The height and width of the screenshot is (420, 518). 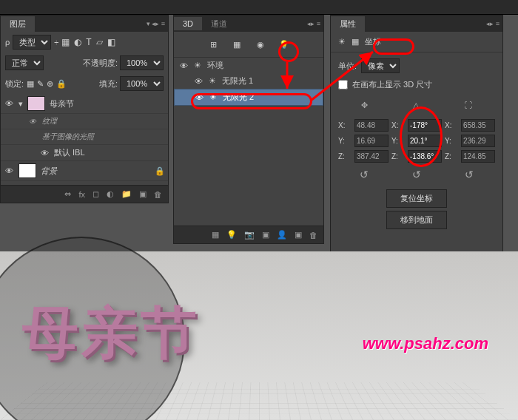 I want to click on panel-menu-icon: ▾ ◂▸ ≡, so click(x=155, y=24).